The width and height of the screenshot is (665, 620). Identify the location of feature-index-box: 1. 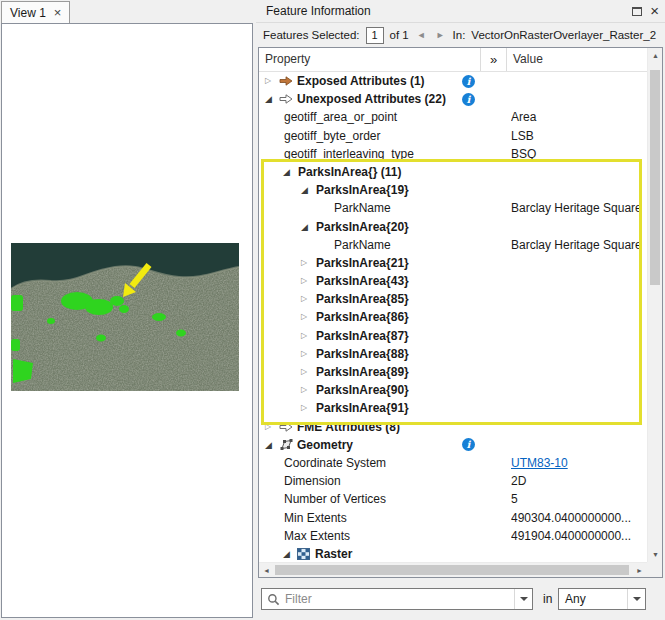
(375, 36).